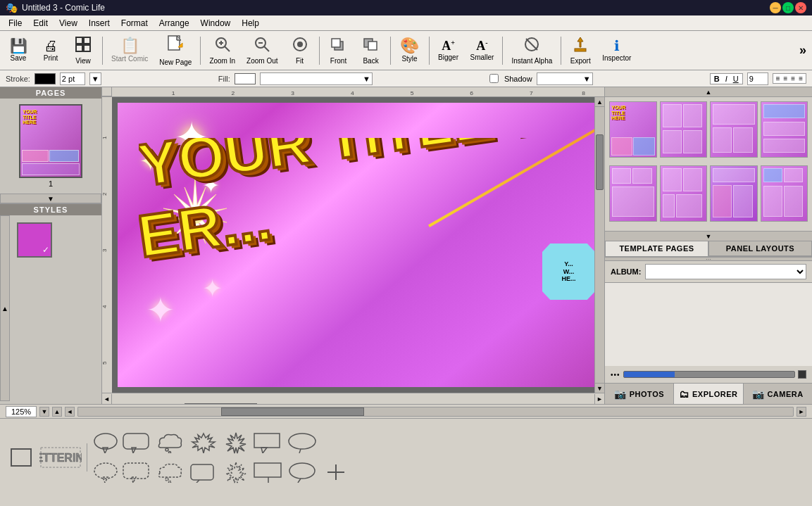  Describe the element at coordinates (61, 457) in the screenshot. I see `lettering-shape: LETTERING` at that location.